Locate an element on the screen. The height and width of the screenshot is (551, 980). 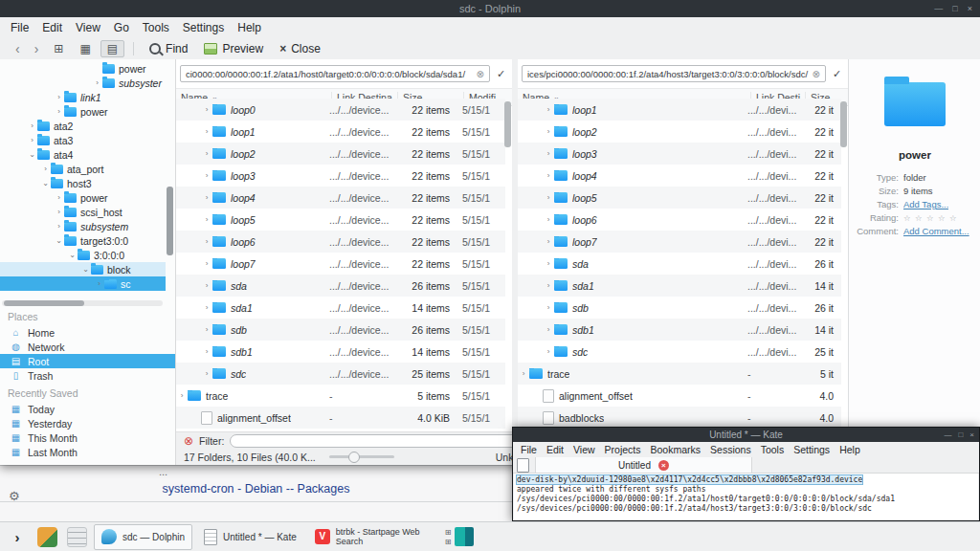
tree-item: power is located at coordinates (82, 69).